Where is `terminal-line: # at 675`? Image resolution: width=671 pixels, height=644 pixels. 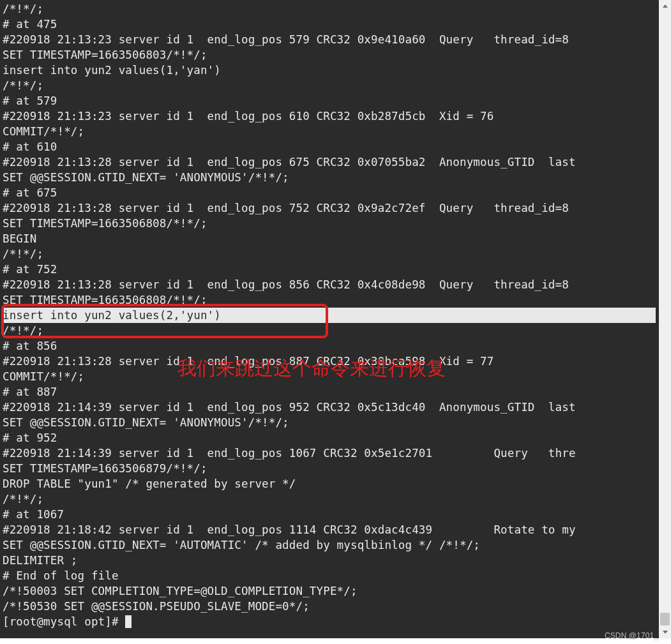
terminal-line: # at 675 is located at coordinates (30, 193).